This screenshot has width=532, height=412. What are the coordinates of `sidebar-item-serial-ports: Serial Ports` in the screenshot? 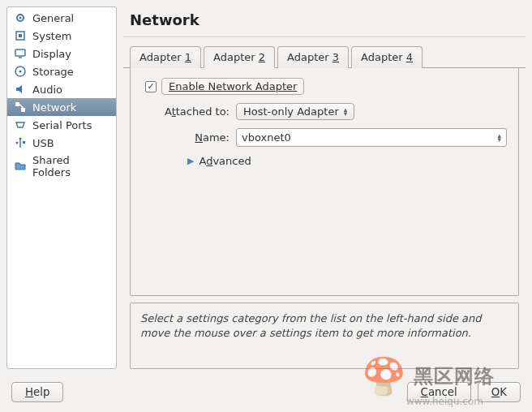 It's located at (62, 125).